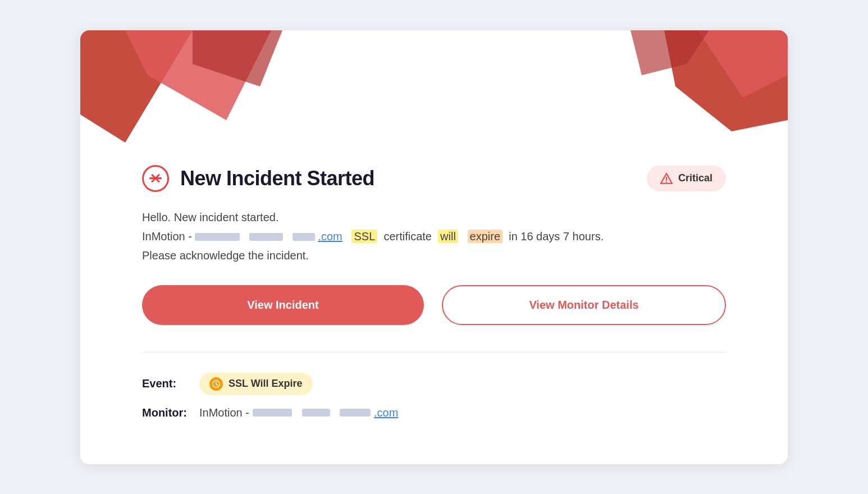 The image size is (868, 494). I want to click on incident-x-icon, so click(156, 179).